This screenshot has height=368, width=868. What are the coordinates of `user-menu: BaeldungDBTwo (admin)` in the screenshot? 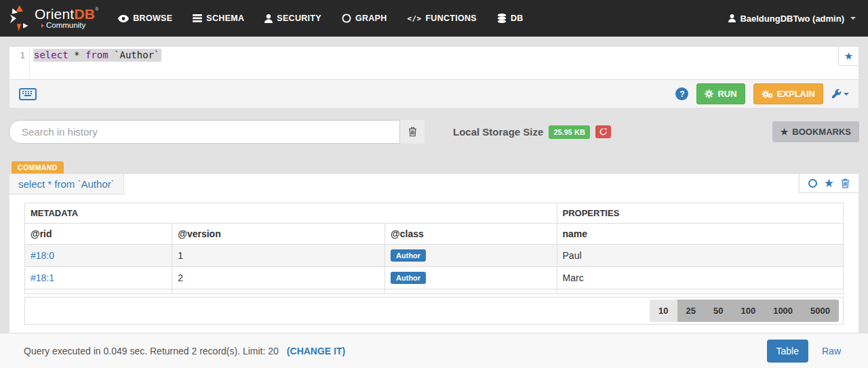 It's located at (792, 19).